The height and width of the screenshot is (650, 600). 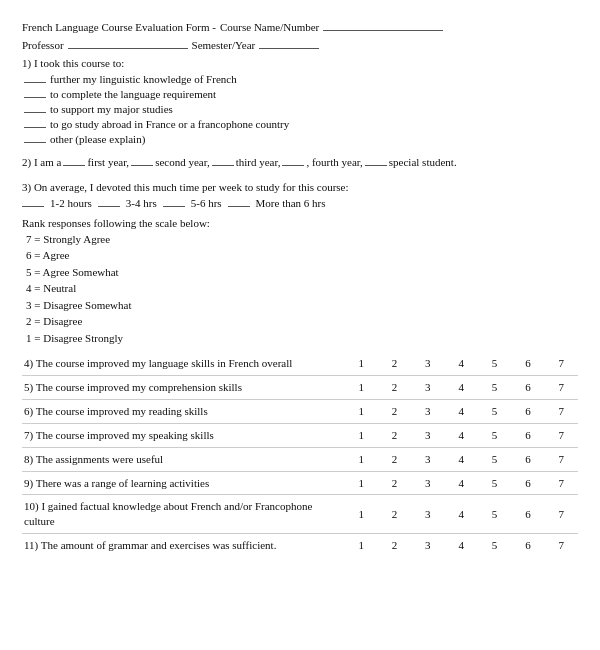 I want to click on professor-field, so click(x=128, y=42).